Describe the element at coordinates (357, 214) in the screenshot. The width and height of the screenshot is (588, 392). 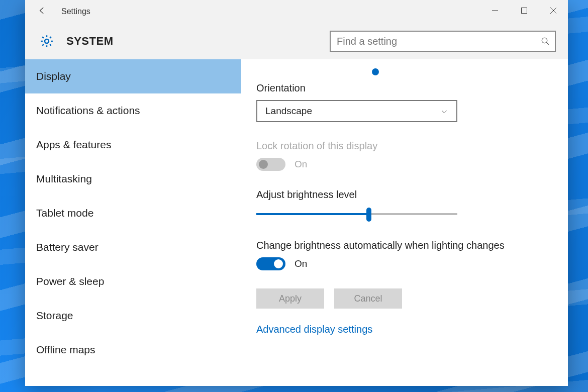
I see `brightness-slider` at that location.